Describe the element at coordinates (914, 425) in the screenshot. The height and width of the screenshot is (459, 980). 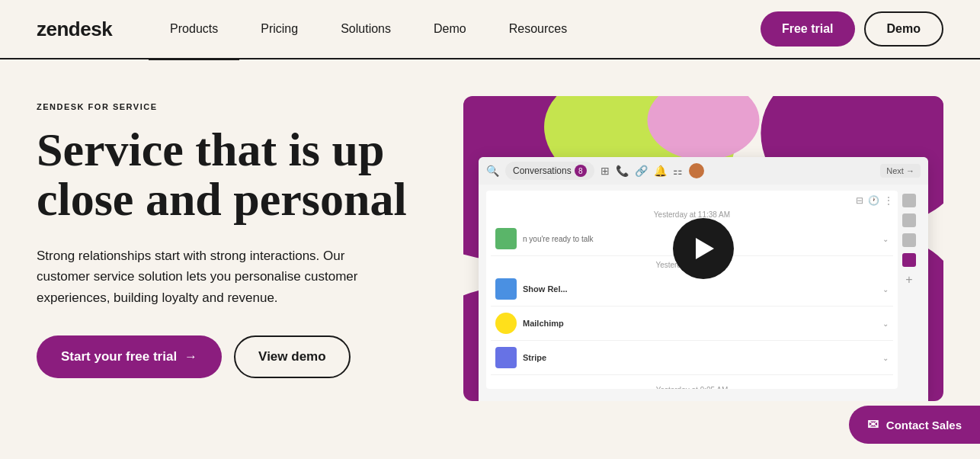
I see `contact-sales-button: ✉ Contact Sales` at that location.